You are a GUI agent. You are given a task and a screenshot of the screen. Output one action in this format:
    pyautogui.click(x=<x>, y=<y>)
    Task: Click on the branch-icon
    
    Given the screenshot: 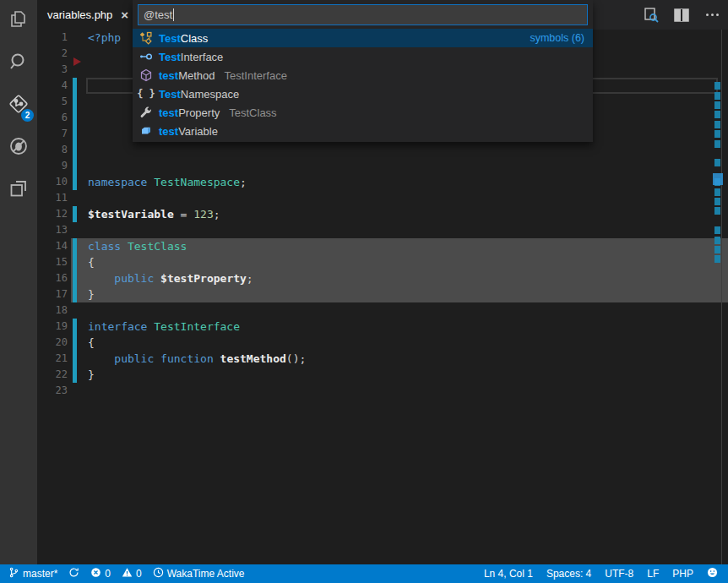 What is the action you would take?
    pyautogui.click(x=14, y=574)
    